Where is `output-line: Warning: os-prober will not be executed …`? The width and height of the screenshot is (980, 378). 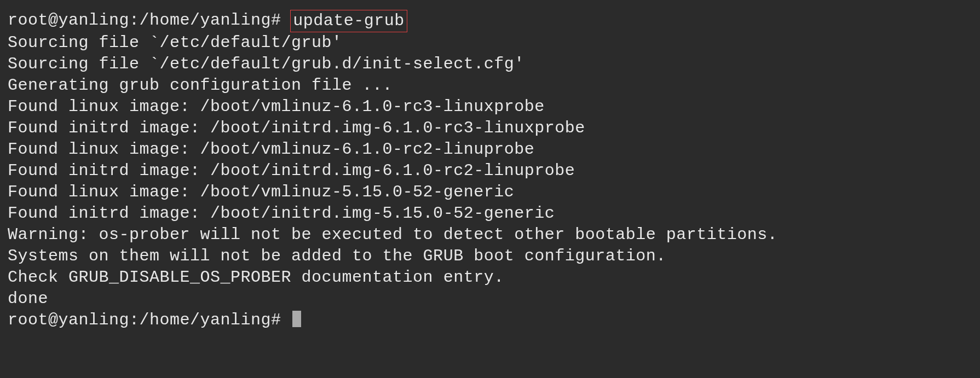 output-line: Warning: os-prober will not be executed … is located at coordinates (490, 235).